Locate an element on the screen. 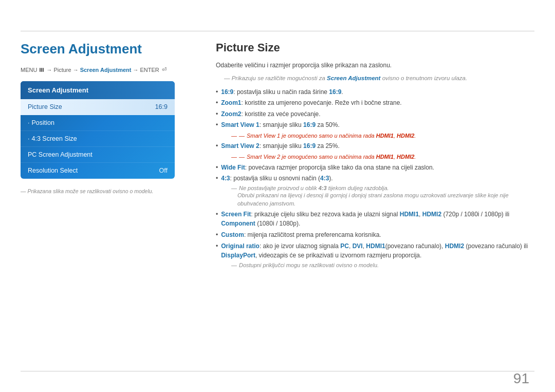 Image resolution: width=555 pixels, height=392 pixels. enter-icon: ⏎ is located at coordinates (164, 70).